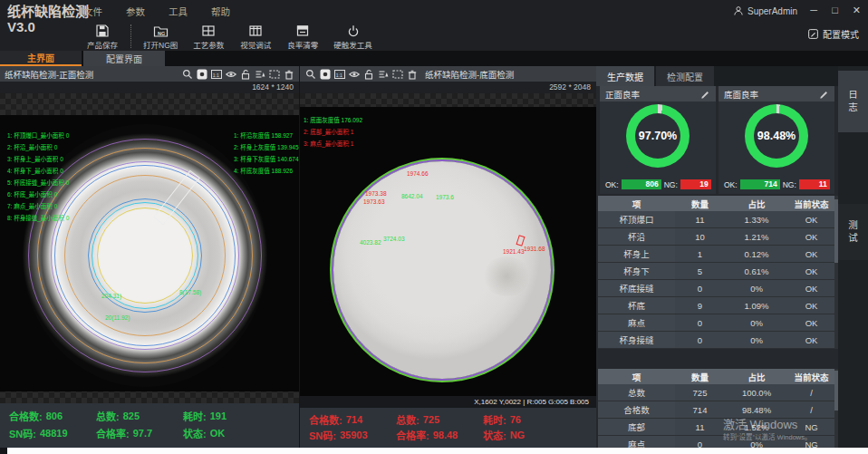 The height and width of the screenshot is (454, 868). I want to click on save-product-button: 产品保存, so click(102, 36).